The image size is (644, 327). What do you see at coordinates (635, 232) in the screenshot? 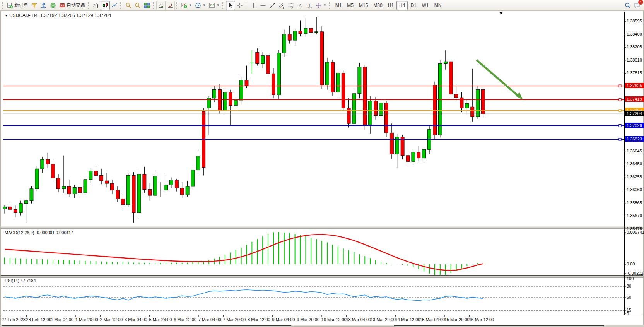
I see `macd-axis-label: 0.005741` at bounding box center [635, 232].